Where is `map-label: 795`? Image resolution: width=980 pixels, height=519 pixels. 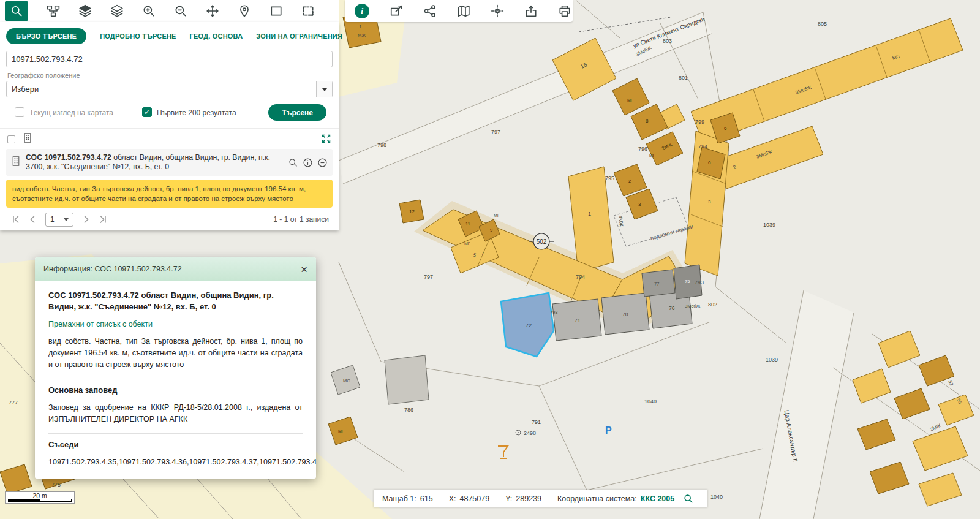
map-label: 795 is located at coordinates (610, 178).